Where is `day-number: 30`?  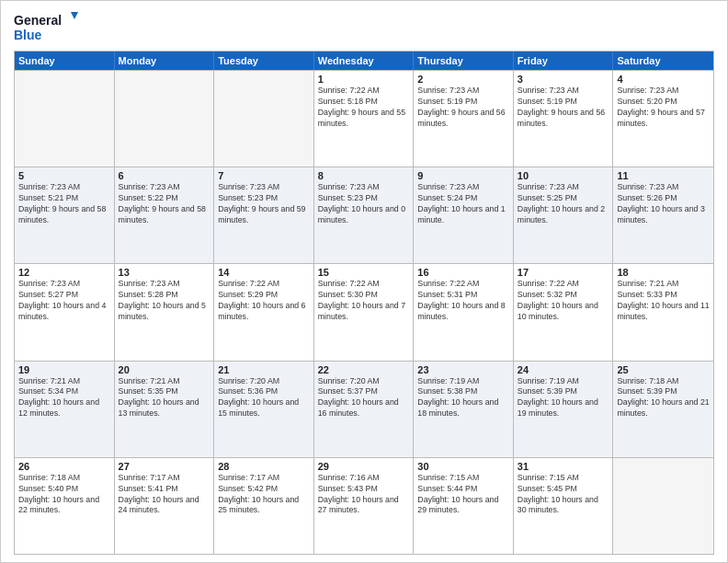 day-number: 30 is located at coordinates (463, 466).